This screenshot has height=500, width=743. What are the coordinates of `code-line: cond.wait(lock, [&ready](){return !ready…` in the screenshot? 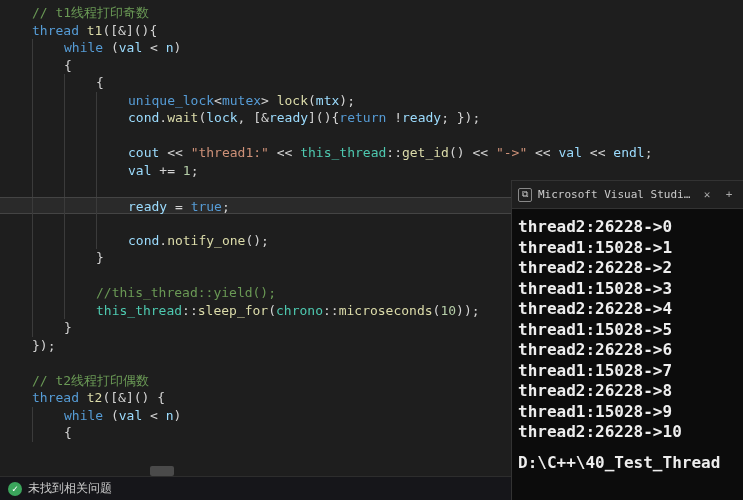 It's located at (372, 118).